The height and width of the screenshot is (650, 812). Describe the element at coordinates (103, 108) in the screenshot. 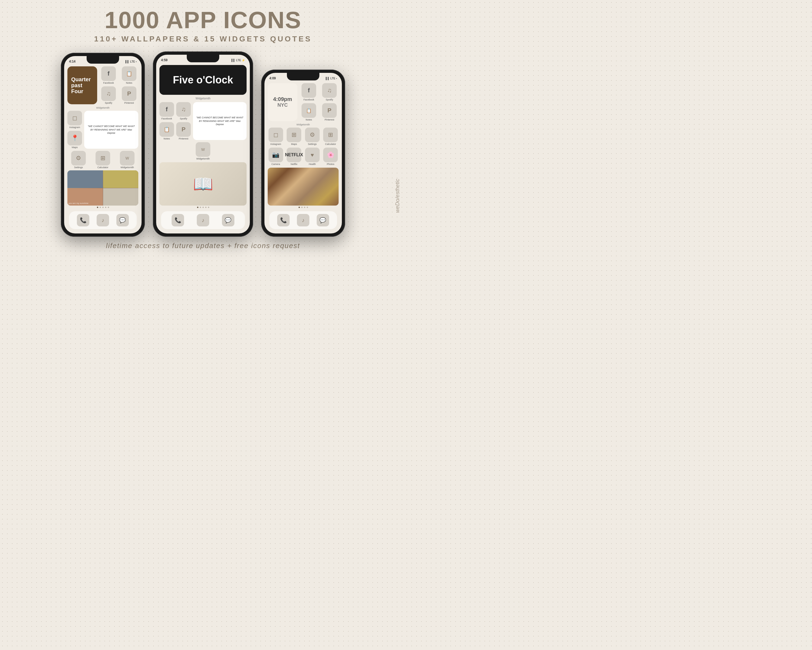

I see `left-widgetsmith-label: Widgetsmith` at that location.